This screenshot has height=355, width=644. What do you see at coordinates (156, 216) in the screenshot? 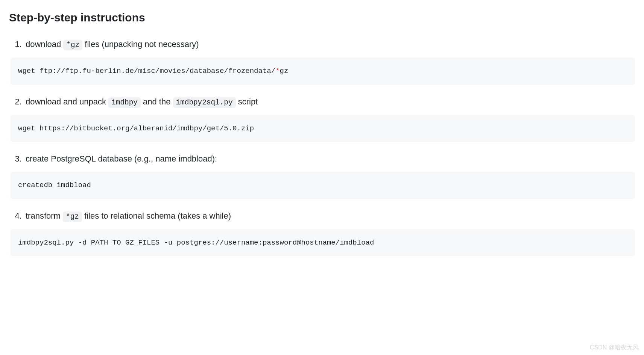
I see `step-text-mid: files to relational schema (takes a whil…` at bounding box center [156, 216].